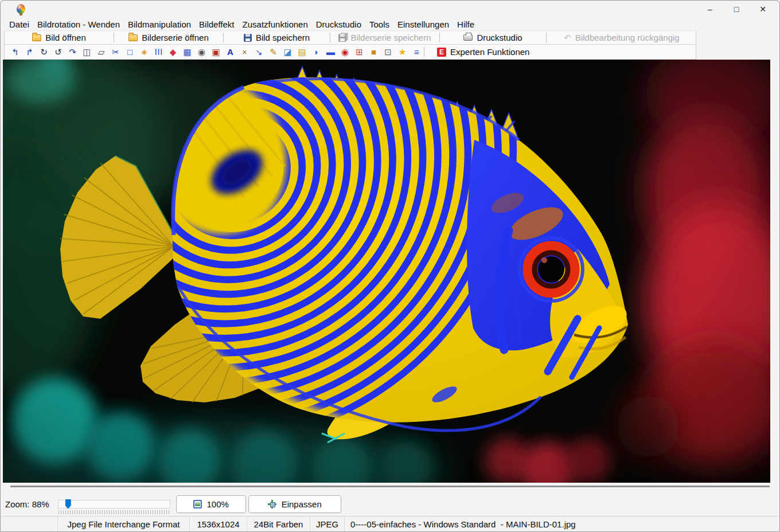  What do you see at coordinates (468, 38) in the screenshot?
I see `printer-icon` at bounding box center [468, 38].